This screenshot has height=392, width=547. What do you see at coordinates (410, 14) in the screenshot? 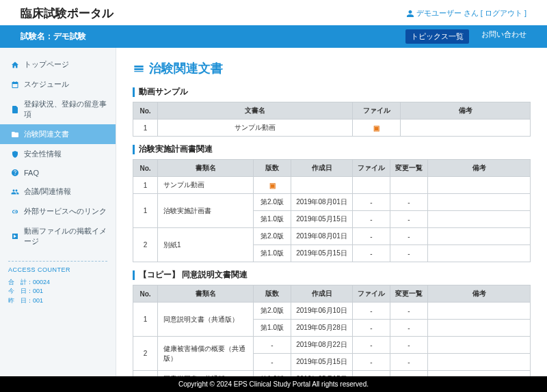
I see `user-icon` at bounding box center [410, 14].